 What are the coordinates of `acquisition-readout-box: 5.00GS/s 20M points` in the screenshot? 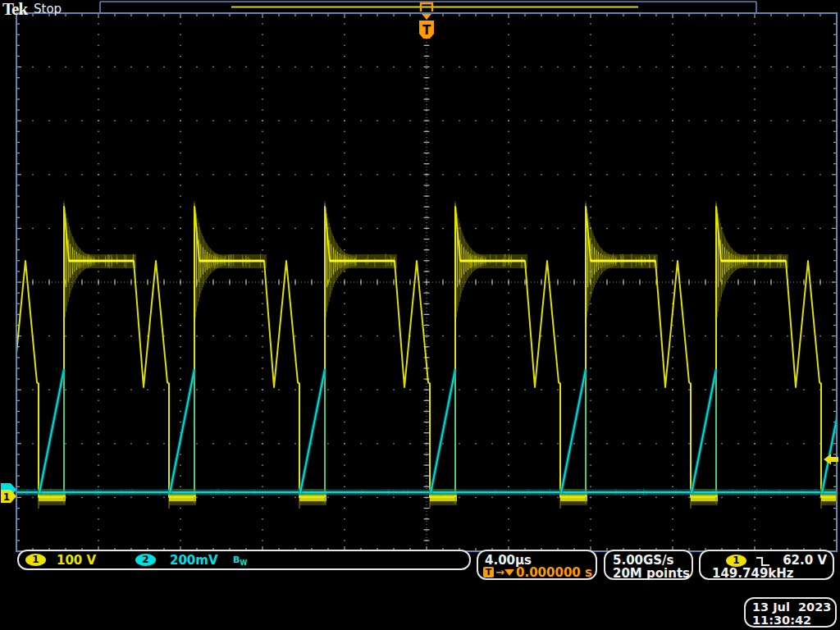 It's located at (648, 564).